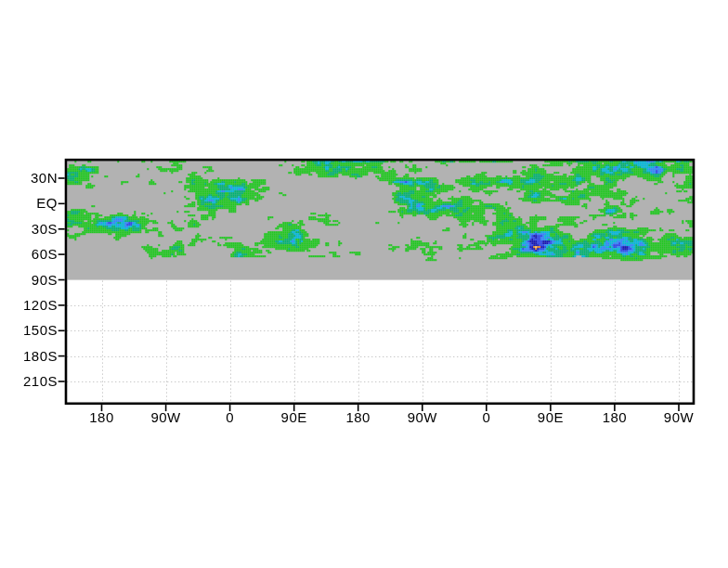 The image size is (728, 568). Describe the element at coordinates (41, 330) in the screenshot. I see `y-tick-label: 150S` at that location.